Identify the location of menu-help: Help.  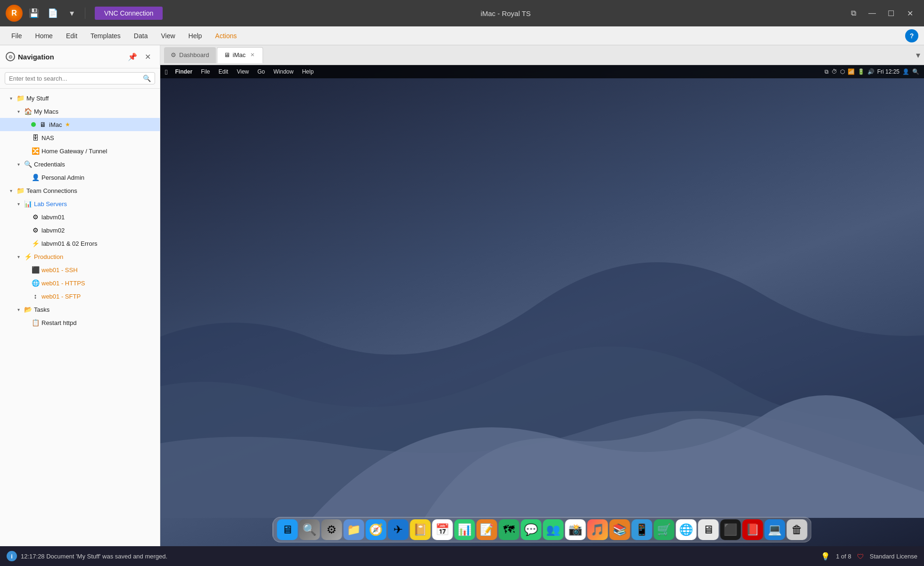
(195, 36).